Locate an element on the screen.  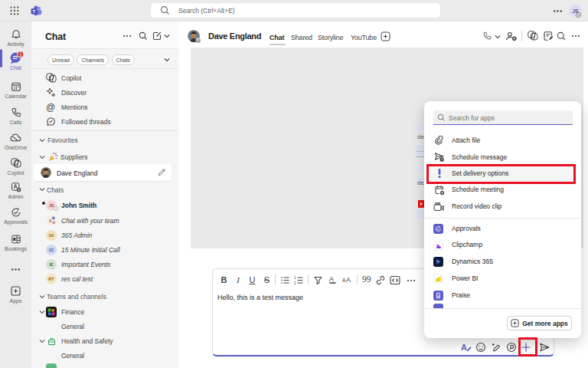
svg-text: 3 is located at coordinates (51, 221).